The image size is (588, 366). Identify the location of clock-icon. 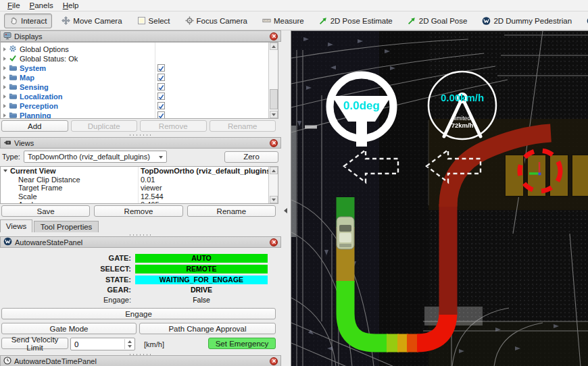
(7, 361).